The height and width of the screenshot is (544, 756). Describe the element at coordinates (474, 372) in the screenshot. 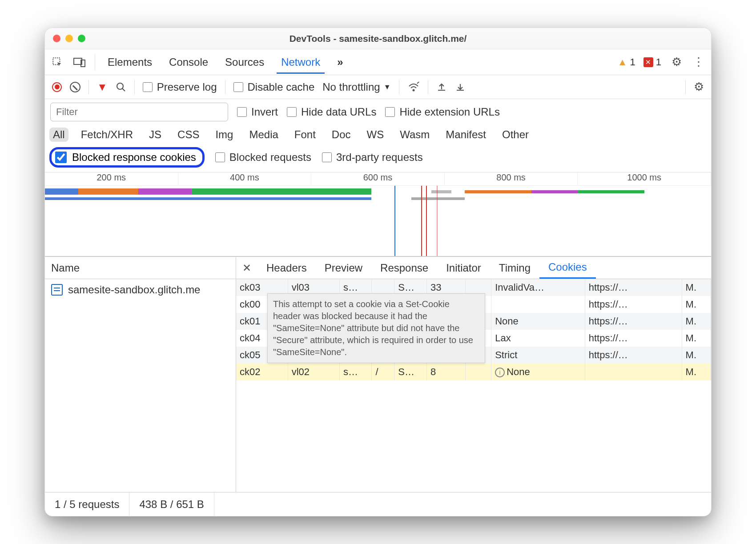

I see `cookie-row: ck02vl02s…/S…8iNoneM.` at that location.